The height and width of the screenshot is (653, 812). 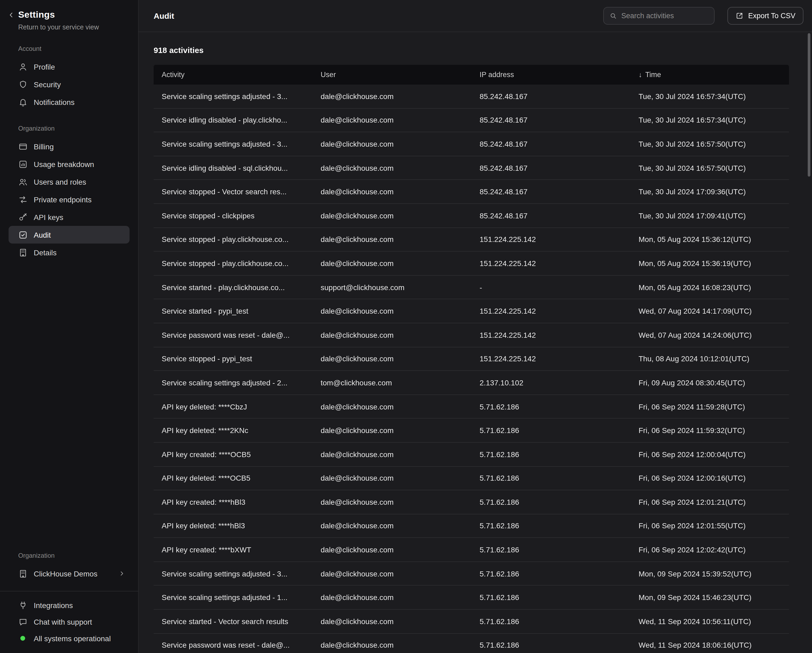 I want to click on activity-cell: Service scaling settings adjusted - 1..., so click(x=233, y=598).